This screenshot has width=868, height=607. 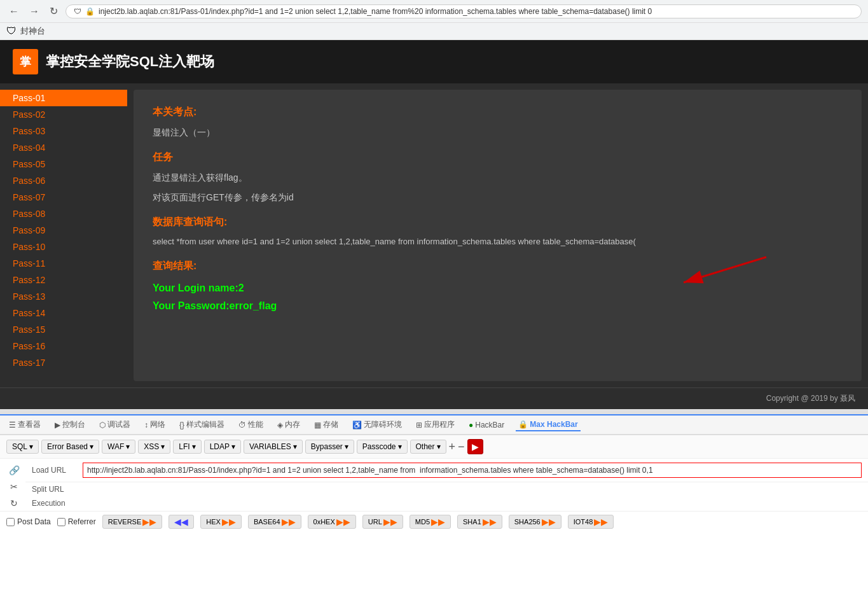 I want to click on sidebar-item-pass16: Pass-16, so click(x=64, y=346).